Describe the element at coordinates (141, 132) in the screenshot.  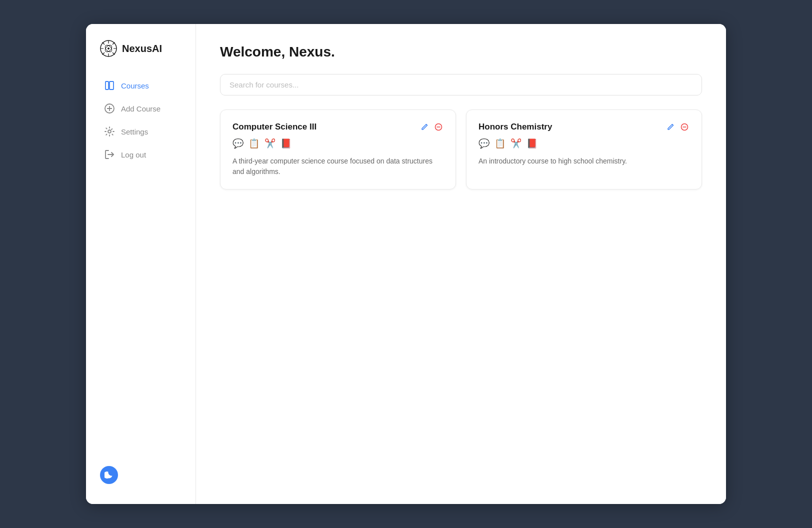
I see `sidebar-item-settings: Settings` at that location.